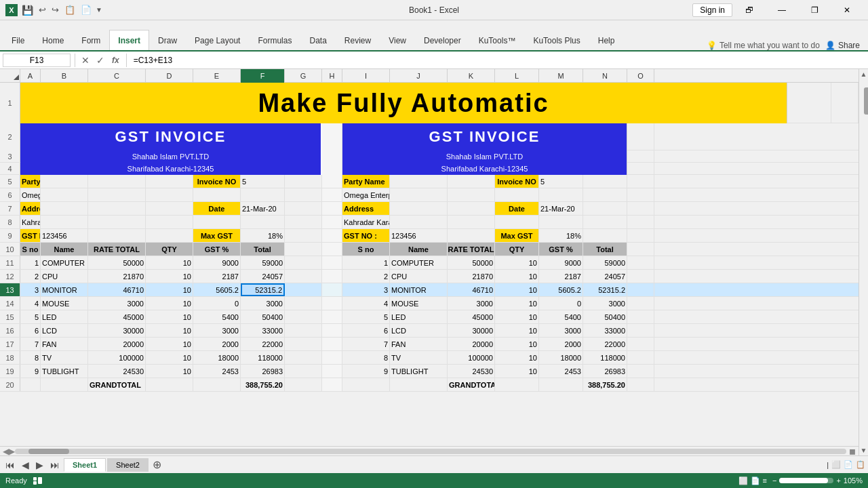 The width and height of the screenshot is (868, 488). I want to click on cell-L5-invoice-label: Invoice NO, so click(517, 182).